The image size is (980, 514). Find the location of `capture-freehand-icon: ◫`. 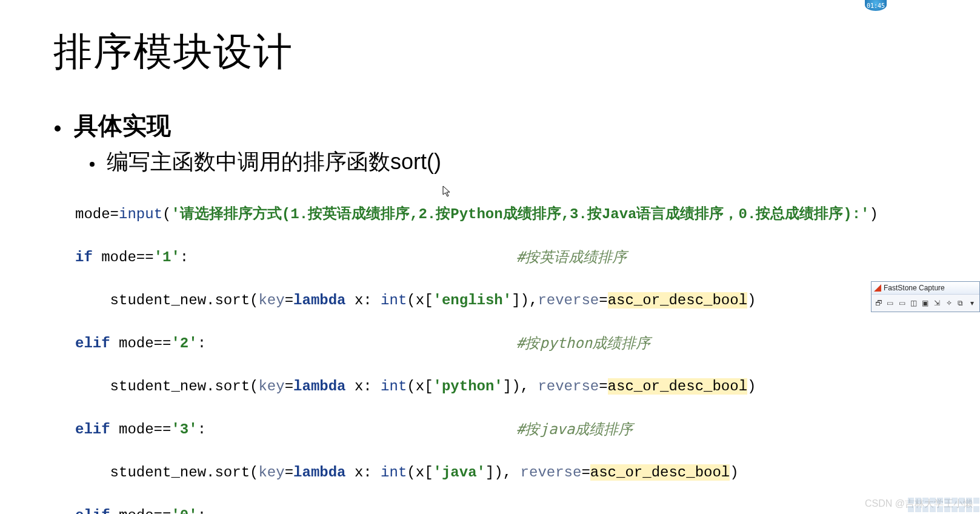

capture-freehand-icon: ◫ is located at coordinates (914, 303).